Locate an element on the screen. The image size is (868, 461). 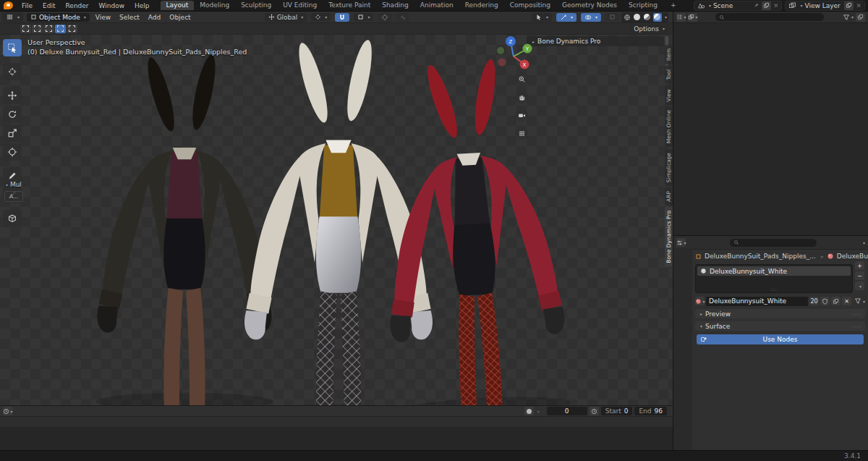
pivot-point-button: ▾ is located at coordinates (321, 17).